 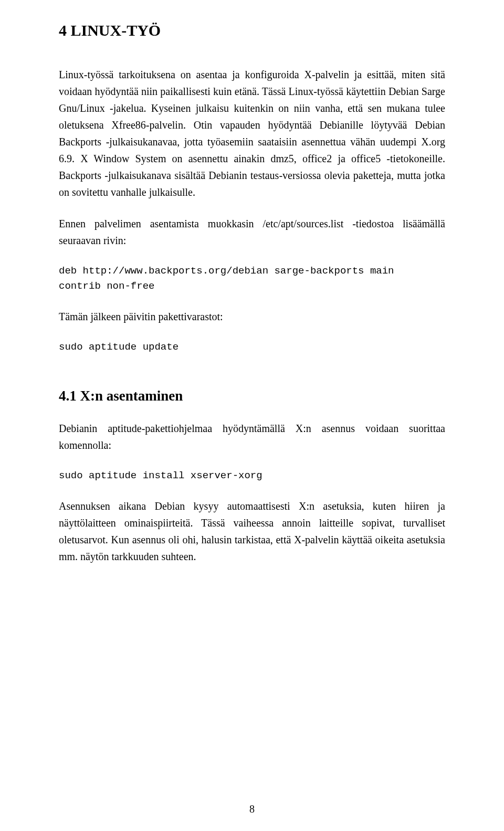 What do you see at coordinates (252, 317) in the screenshot?
I see `paragraph-update-repos: Tämän jälkeen päivitin pakettivarastot:` at bounding box center [252, 317].